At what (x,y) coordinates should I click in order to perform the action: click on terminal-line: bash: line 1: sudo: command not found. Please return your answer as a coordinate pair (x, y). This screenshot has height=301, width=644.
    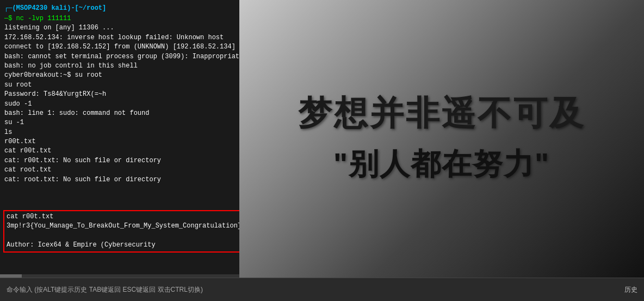
    Looking at the image, I should click on (125, 113).